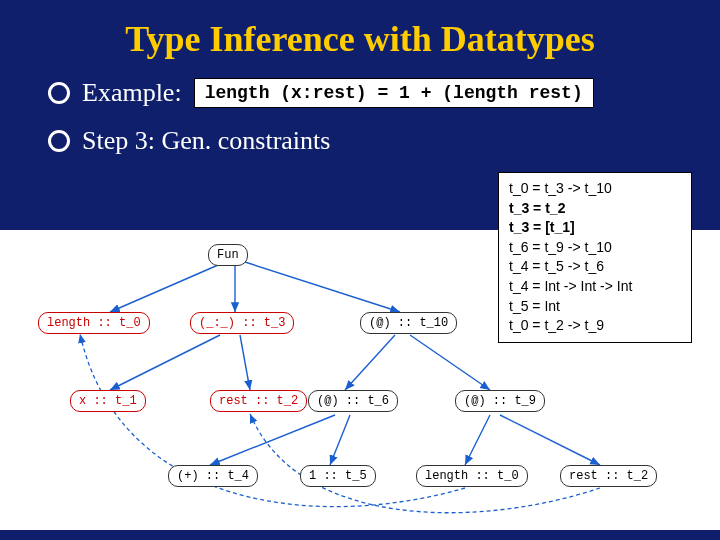  Describe the element at coordinates (595, 189) in the screenshot. I see `constraint-line: t_0 = t_3 -> t_10` at that location.